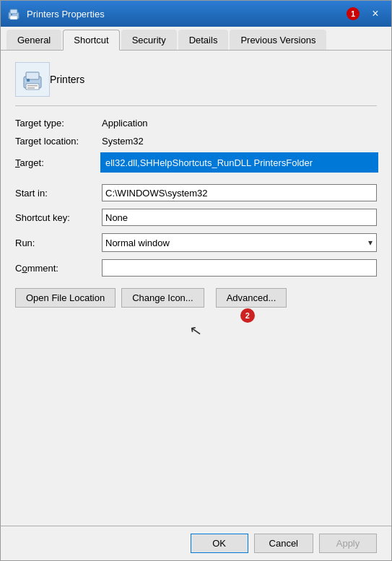 The image size is (392, 561). What do you see at coordinates (348, 543) in the screenshot?
I see `apply-button: Apply` at bounding box center [348, 543].